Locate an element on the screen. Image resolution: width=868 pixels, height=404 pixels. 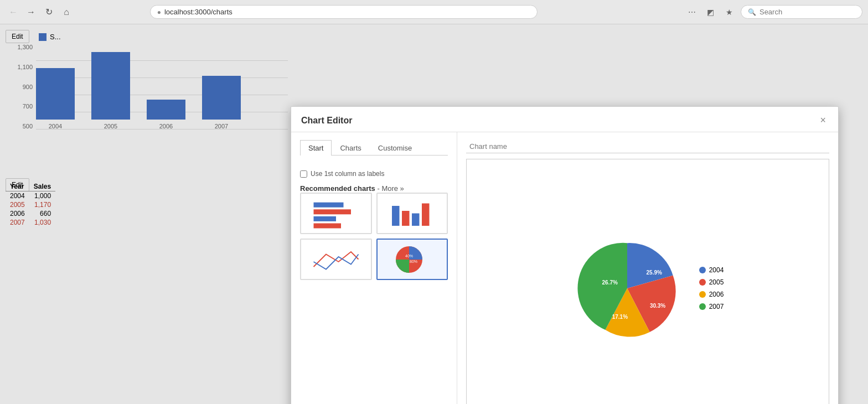
thumb-pie: 40% 80% is located at coordinates (412, 259).